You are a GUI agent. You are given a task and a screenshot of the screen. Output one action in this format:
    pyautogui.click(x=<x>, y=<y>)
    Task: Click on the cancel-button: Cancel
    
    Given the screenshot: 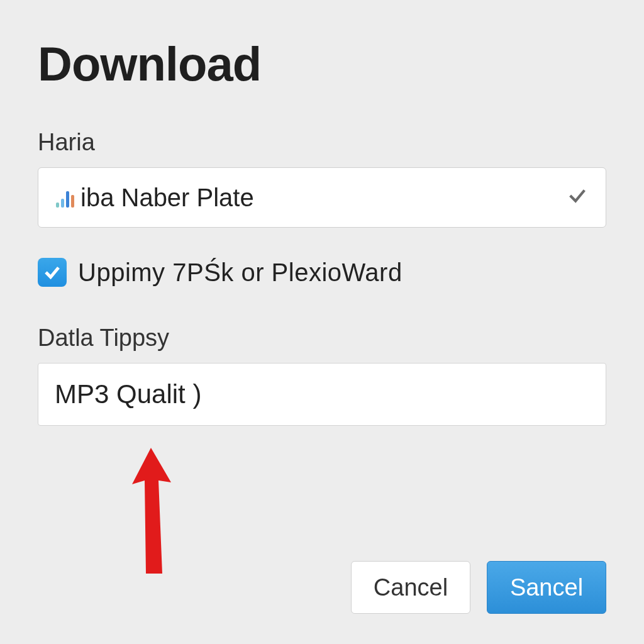 What is the action you would take?
    pyautogui.click(x=411, y=587)
    